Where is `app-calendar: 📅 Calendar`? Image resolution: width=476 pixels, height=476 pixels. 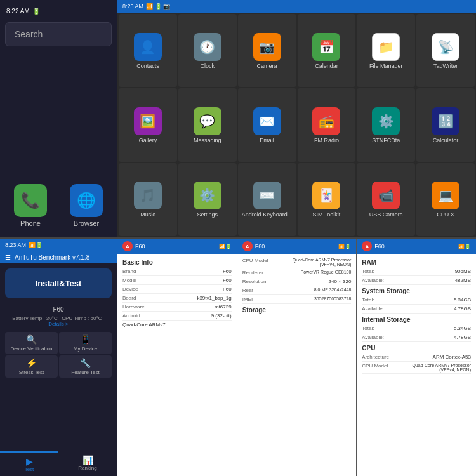 app-calendar: 📅 Calendar is located at coordinates (327, 51).